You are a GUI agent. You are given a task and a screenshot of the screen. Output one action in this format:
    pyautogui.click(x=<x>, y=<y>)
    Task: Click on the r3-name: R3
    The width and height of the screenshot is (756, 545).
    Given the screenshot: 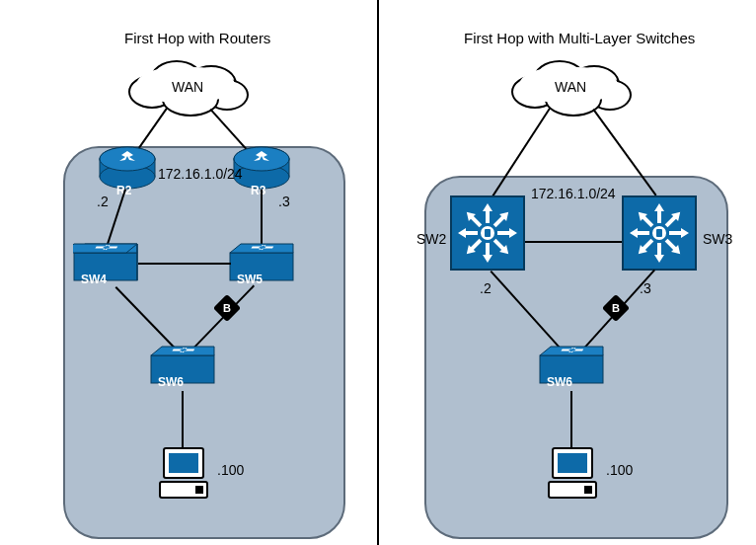 What is the action you would take?
    pyautogui.click(x=259, y=191)
    